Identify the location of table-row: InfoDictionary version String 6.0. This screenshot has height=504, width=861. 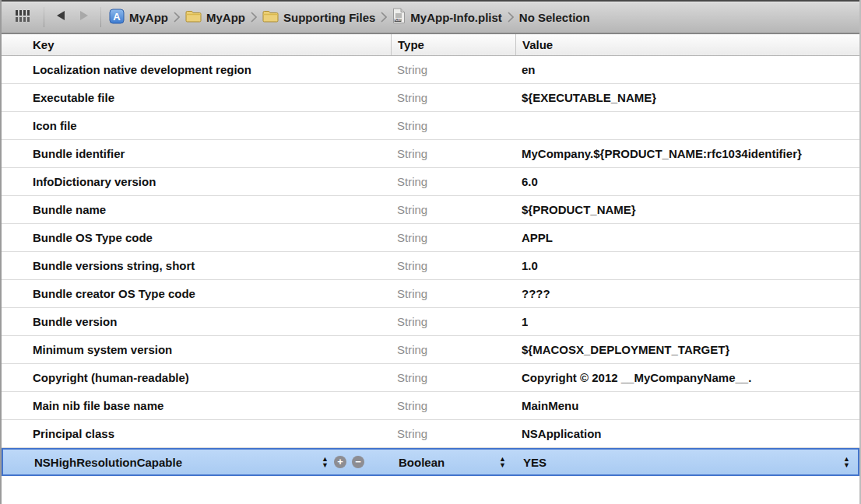
(430, 182).